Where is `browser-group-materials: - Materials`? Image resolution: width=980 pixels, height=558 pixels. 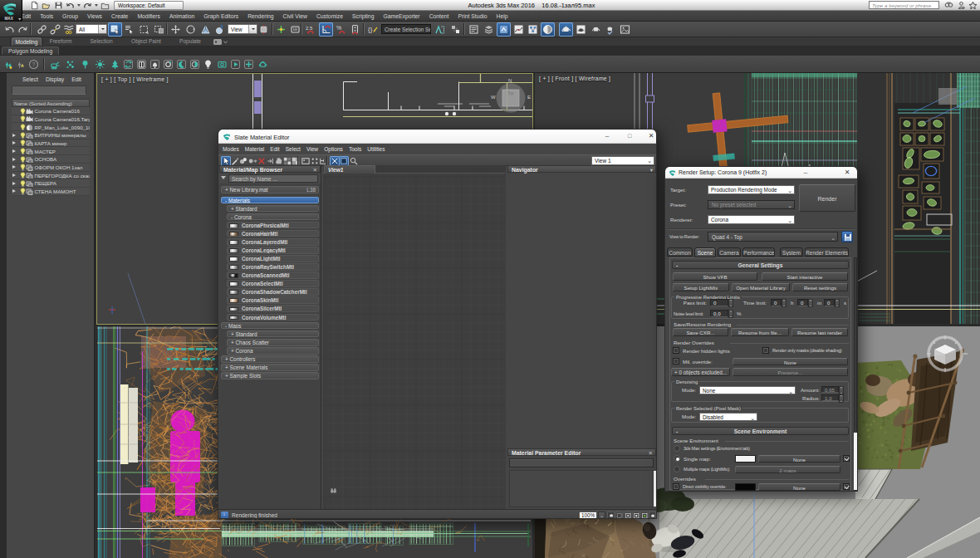
browser-group-materials: - Materials is located at coordinates (270, 201).